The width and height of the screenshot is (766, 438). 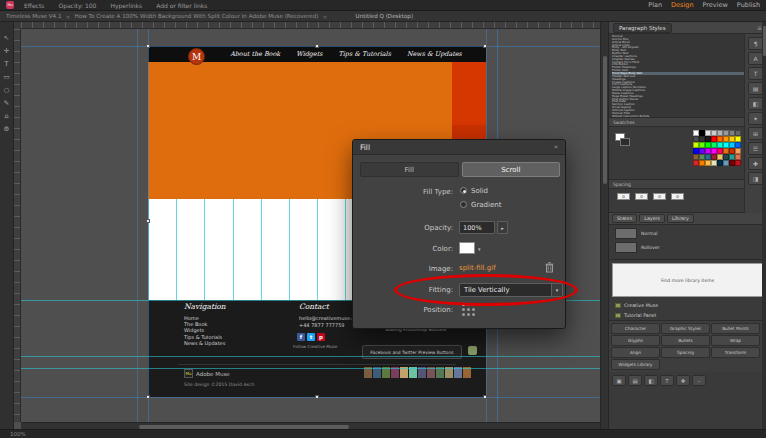 What do you see at coordinates (434, 54) in the screenshot?
I see `site-nav-link: News & Updates` at bounding box center [434, 54].